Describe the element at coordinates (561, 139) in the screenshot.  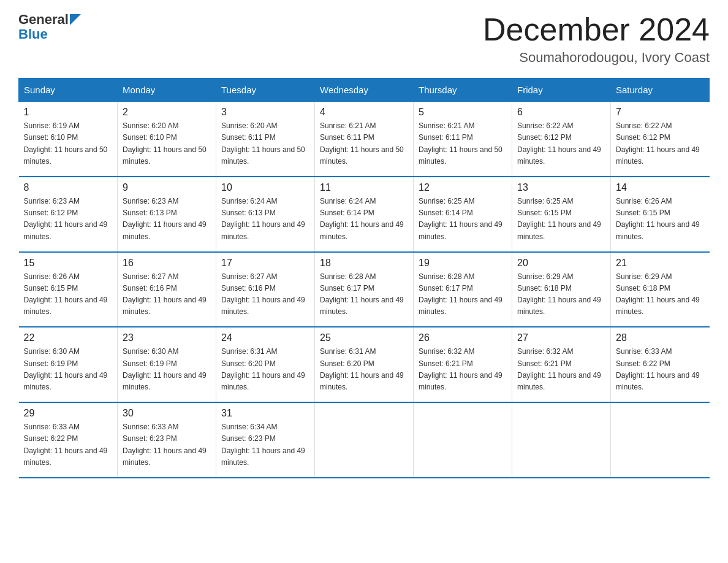
I see `calendar-cell: 6Sunrise: 6:22 AMSunset: 6:12 PMDaylight…` at that location.